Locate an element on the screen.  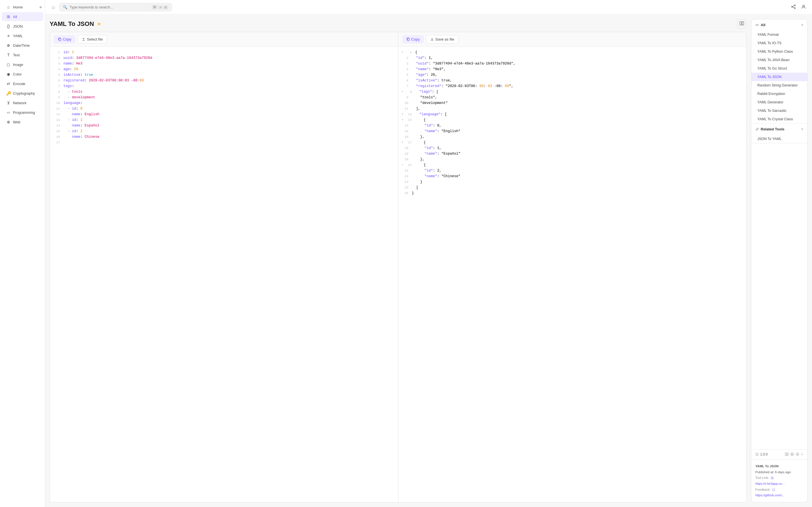
line-number: 13 is located at coordinates (409, 120).